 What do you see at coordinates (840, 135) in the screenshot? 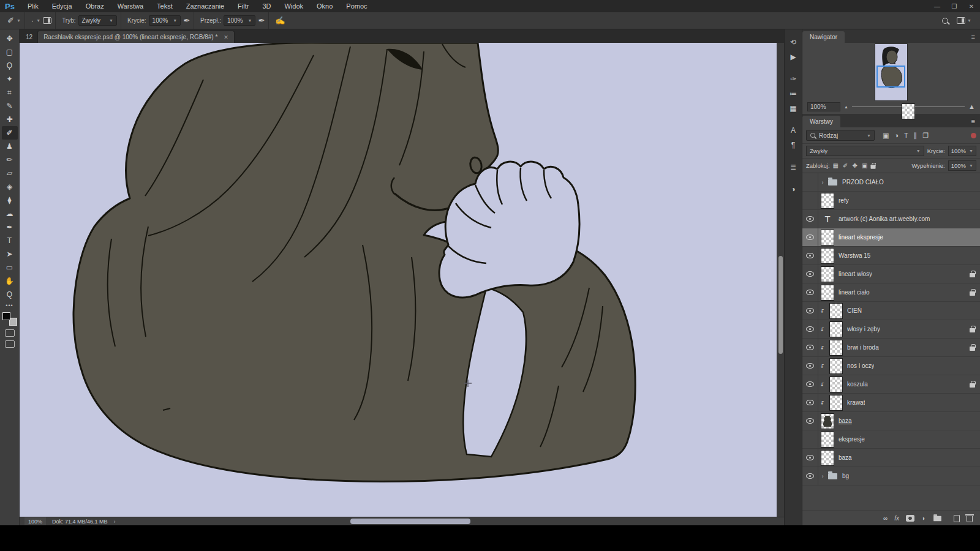
I see `layer-filter-select: Rodzaj ▼` at bounding box center [840, 135].